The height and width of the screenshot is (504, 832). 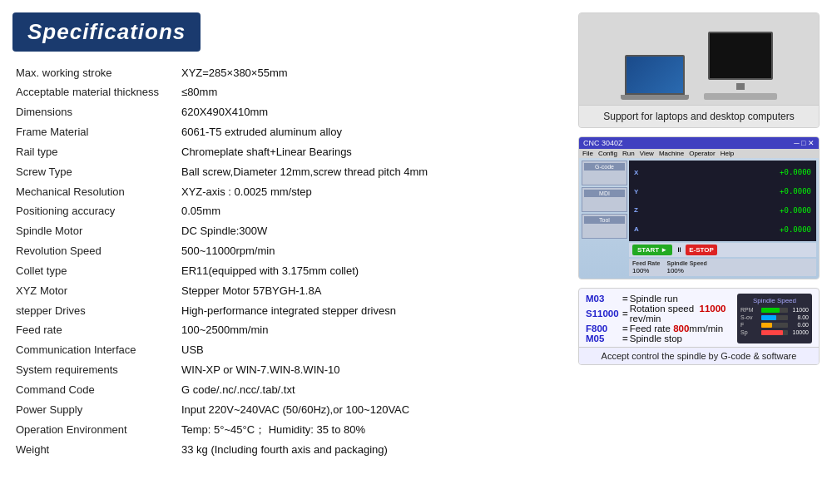 What do you see at coordinates (604, 218) in the screenshot?
I see `cnc-left-col: G-code MDI Tool` at bounding box center [604, 218].